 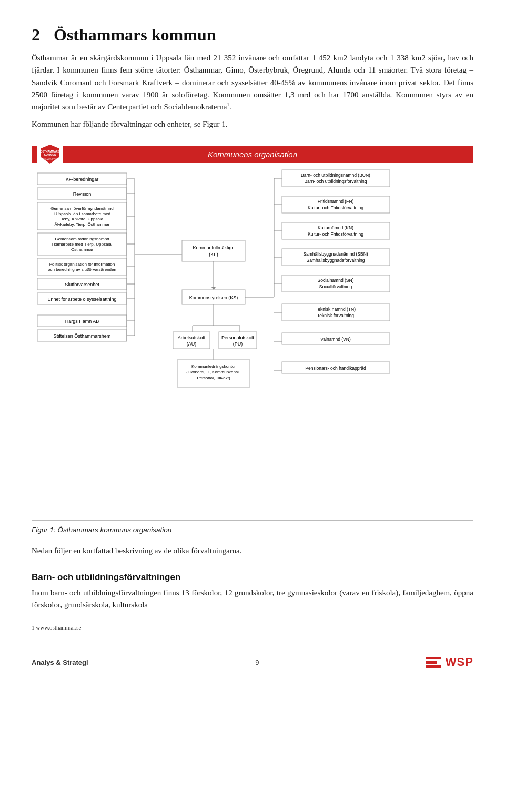 What do you see at coordinates (336, 228) in the screenshot?
I see `svg-text: Kulturnämnd (KN)` at bounding box center [336, 228].